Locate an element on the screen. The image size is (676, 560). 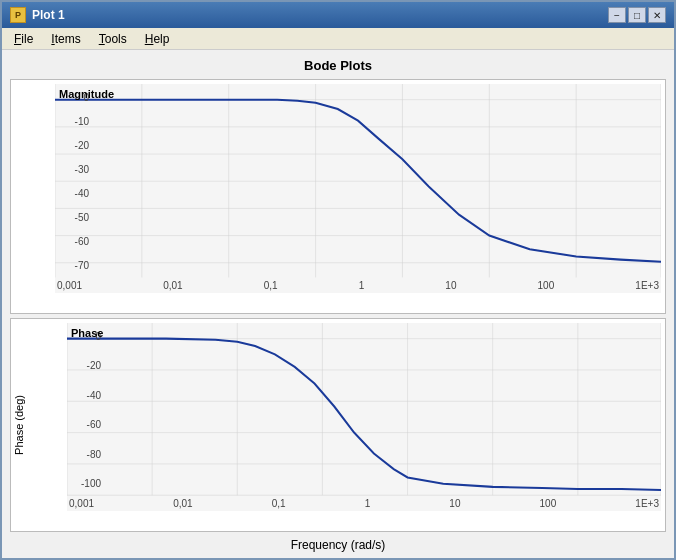
mag-xtick-5: 100 is located at coordinates (546, 286).